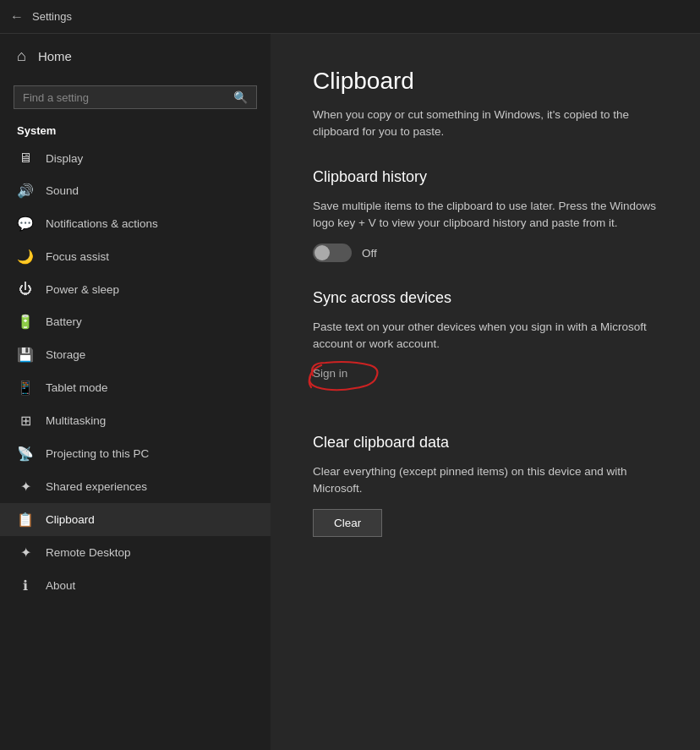  Describe the element at coordinates (135, 321) in the screenshot. I see `nav-item: 🔋 Battery` at that location.